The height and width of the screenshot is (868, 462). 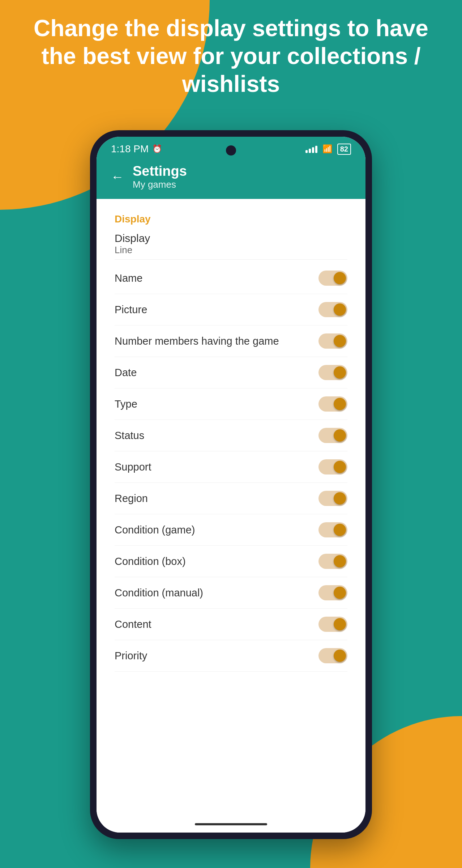 I want to click on toggle-name, so click(x=333, y=278).